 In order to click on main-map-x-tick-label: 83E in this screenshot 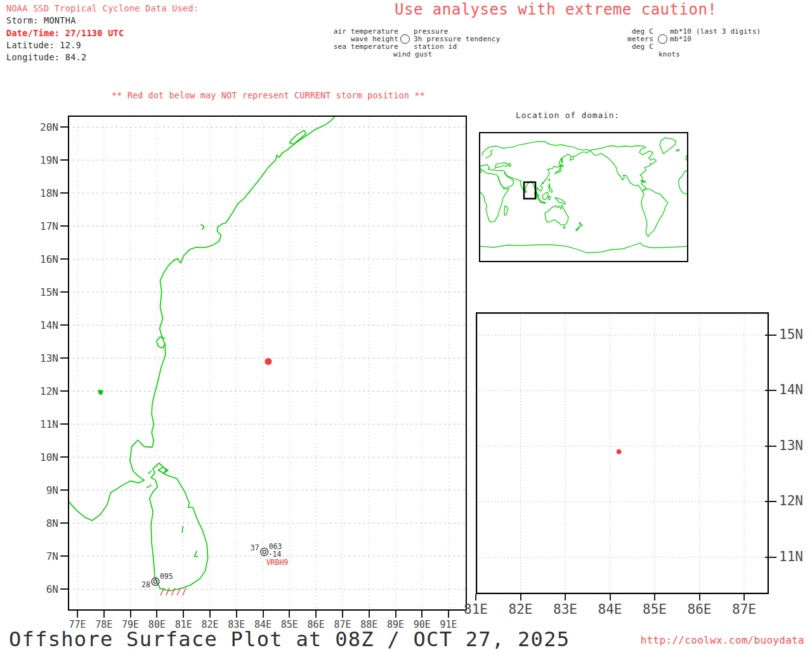, I will do `click(237, 625)`.